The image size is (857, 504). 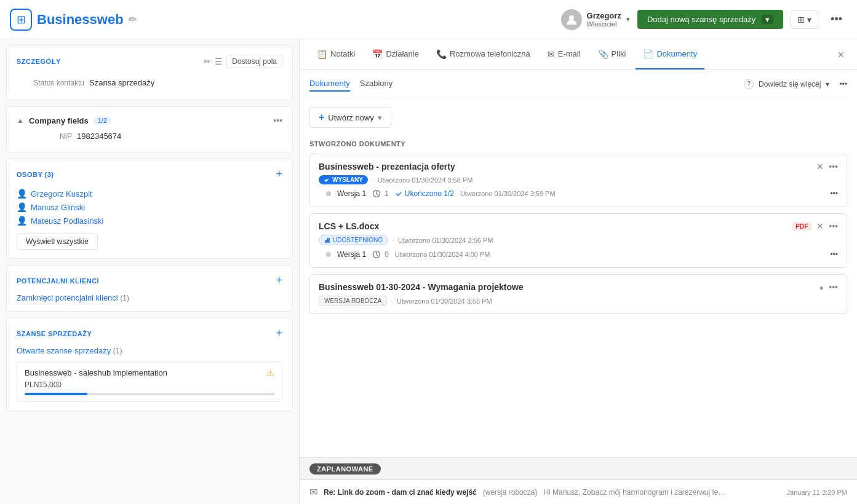 What do you see at coordinates (843, 84) in the screenshot?
I see `sub-tabs-more-icon: •••` at bounding box center [843, 84].